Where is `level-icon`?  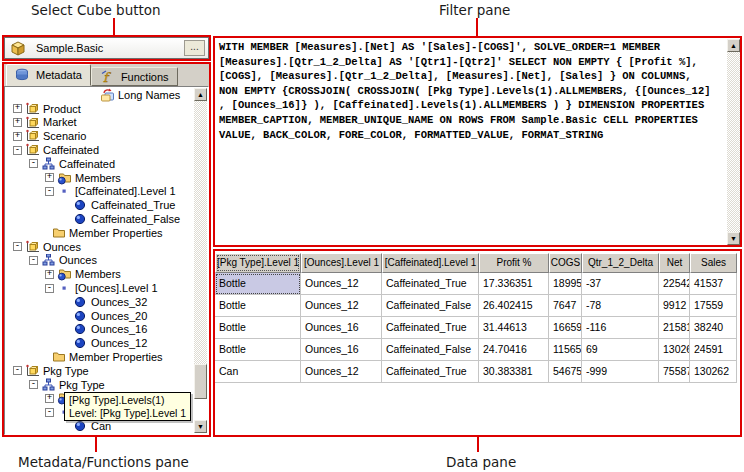
level-icon is located at coordinates (64, 192).